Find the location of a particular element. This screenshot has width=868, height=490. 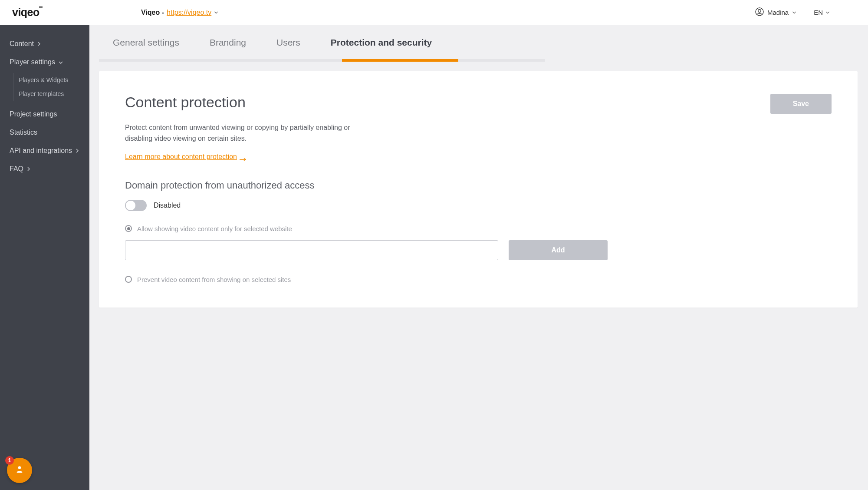

sidebar-item-label: API and integrations is located at coordinates (41, 151).